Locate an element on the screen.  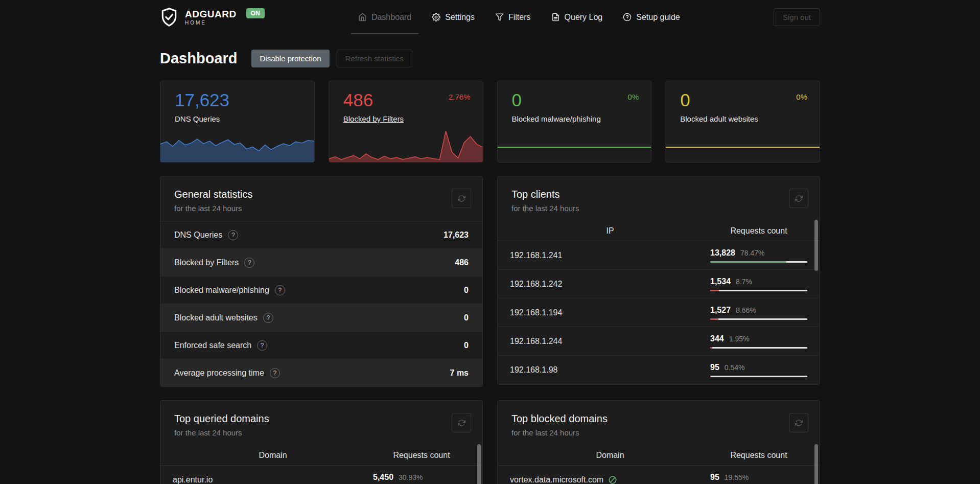
table-row: 192.168.1.2421,5348.7% is located at coordinates (659, 284).